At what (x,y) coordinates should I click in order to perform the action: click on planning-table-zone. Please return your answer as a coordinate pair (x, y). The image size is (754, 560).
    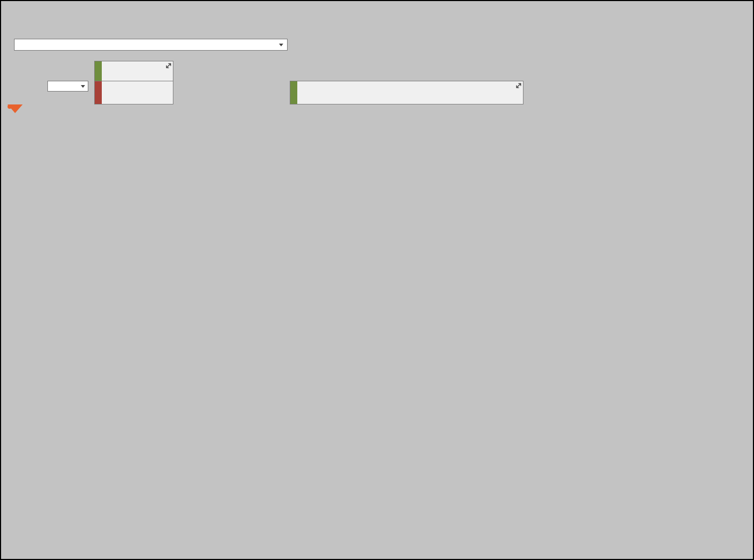
    Looking at the image, I should click on (377, 82).